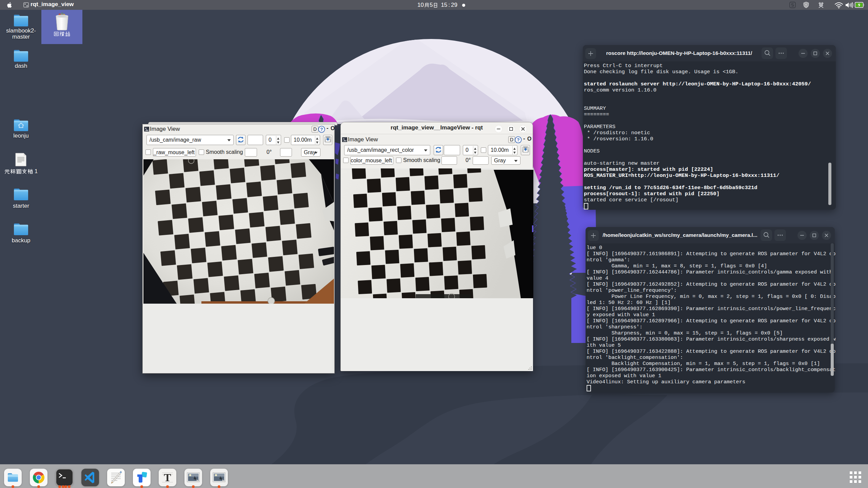  What do you see at coordinates (167, 477) in the screenshot?
I see `svg-text: T` at bounding box center [167, 477].